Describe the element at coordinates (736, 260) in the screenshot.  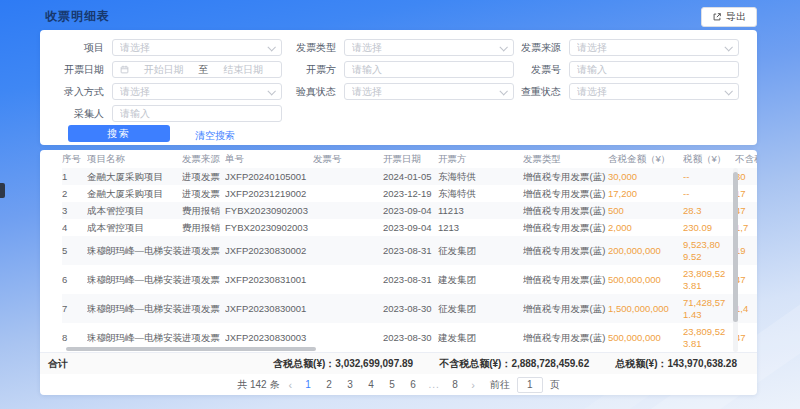
I see `vertical-scrollbar` at that location.